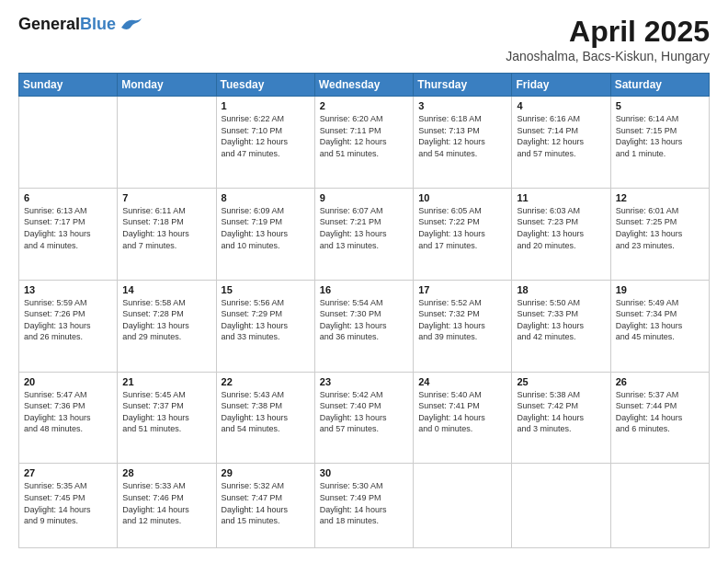 Image resolution: width=728 pixels, height=563 pixels. What do you see at coordinates (660, 382) in the screenshot?
I see `day-number: 26` at bounding box center [660, 382].